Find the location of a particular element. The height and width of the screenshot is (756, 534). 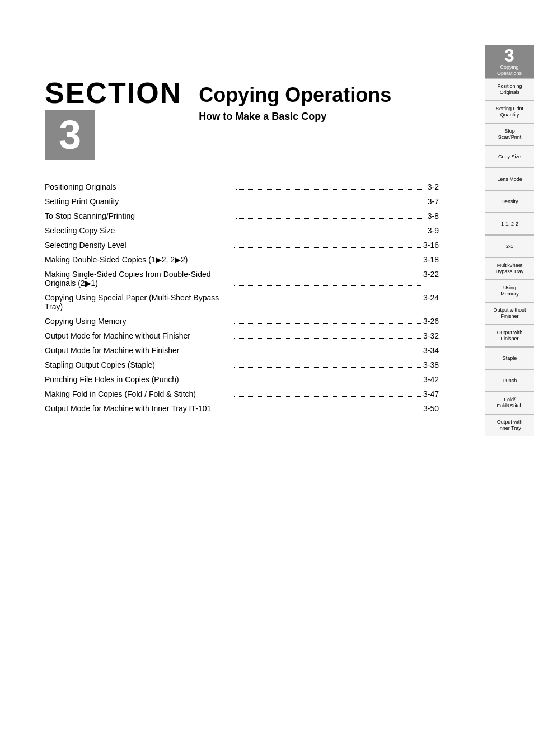

sidebar-tab-13: Punch is located at coordinates (509, 381).